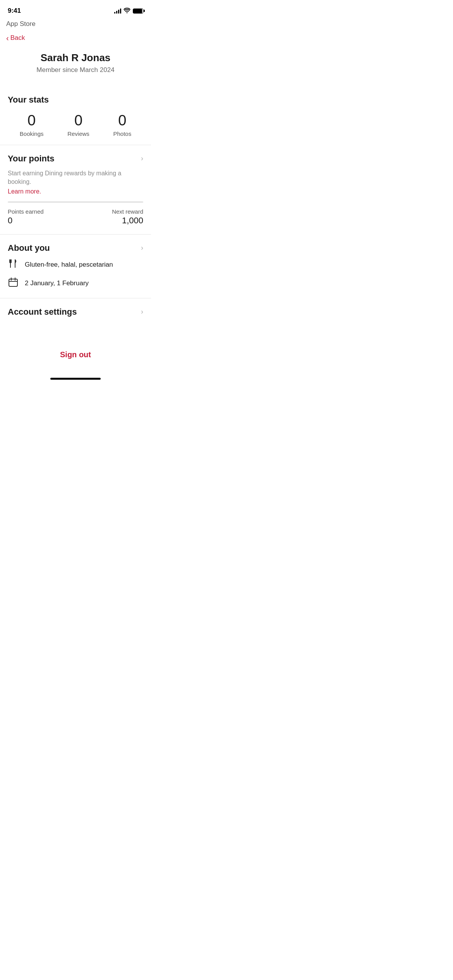  Describe the element at coordinates (78, 134) in the screenshot. I see `reviews-label: Reviews` at that location.